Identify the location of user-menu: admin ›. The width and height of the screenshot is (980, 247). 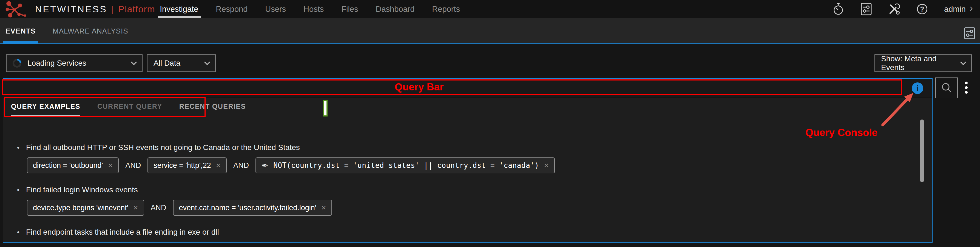
(959, 9).